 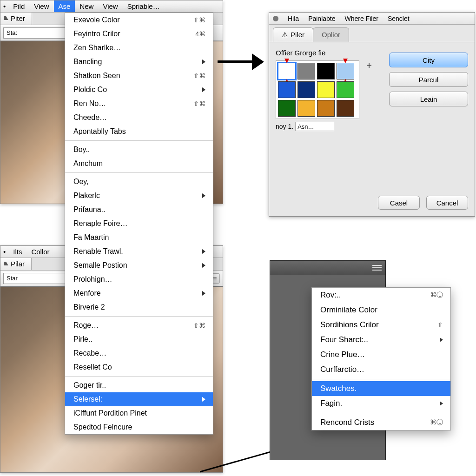 What do you see at coordinates (276, 19) in the screenshot?
I see `close-dot-icon` at bounding box center [276, 19].